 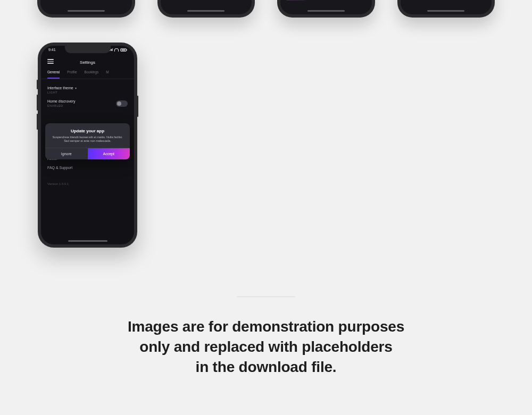 I want to click on settings-phone-frame: 9:41 Settings General Profile Bookings M…, so click(x=87, y=145).